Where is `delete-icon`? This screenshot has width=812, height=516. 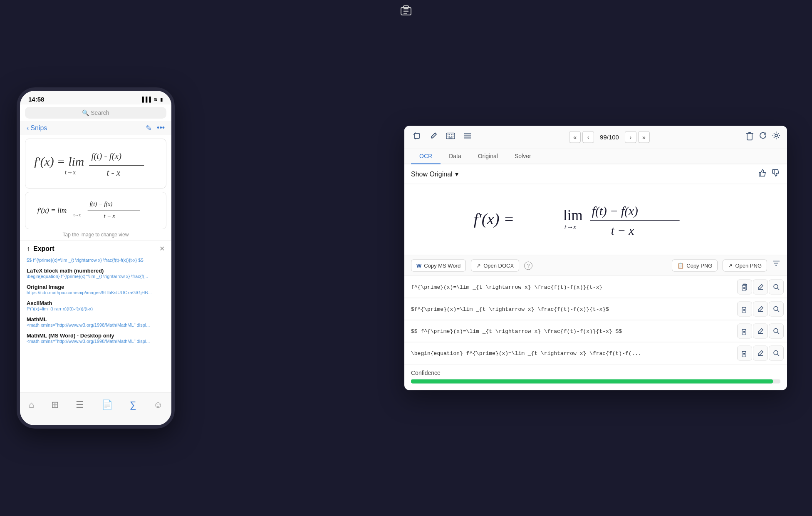
delete-icon is located at coordinates (750, 137).